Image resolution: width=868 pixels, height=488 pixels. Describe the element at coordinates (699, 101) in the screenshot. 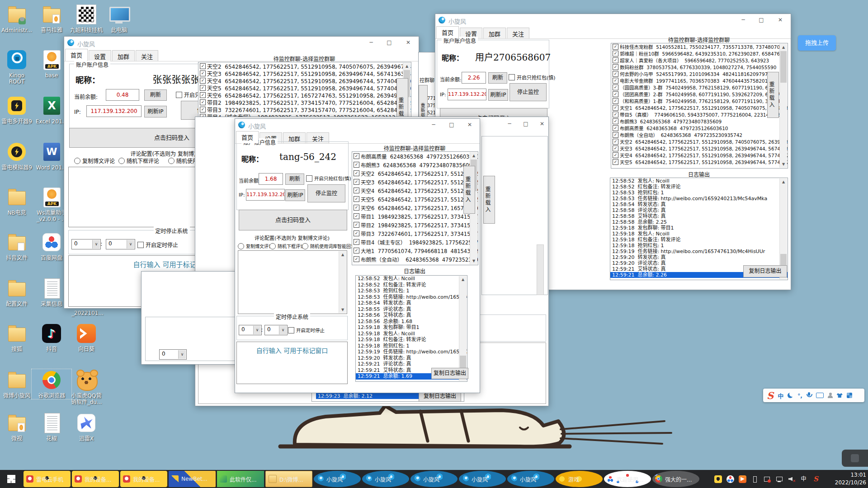

I see `group-row: （和和高质量）1-群 7540249958, 7762158129, 60771…` at that location.